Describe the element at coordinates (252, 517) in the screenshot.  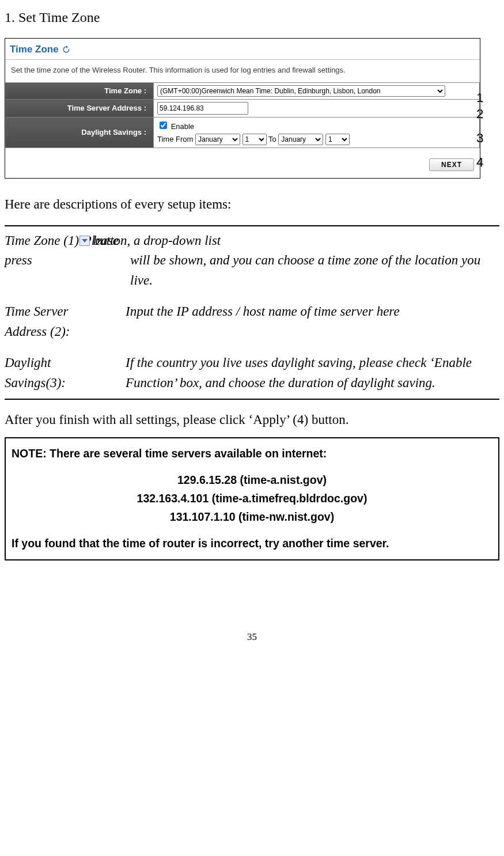
I see `note-server-3: 131.107.1.10 (time-nw.nist.gov)` at that location.